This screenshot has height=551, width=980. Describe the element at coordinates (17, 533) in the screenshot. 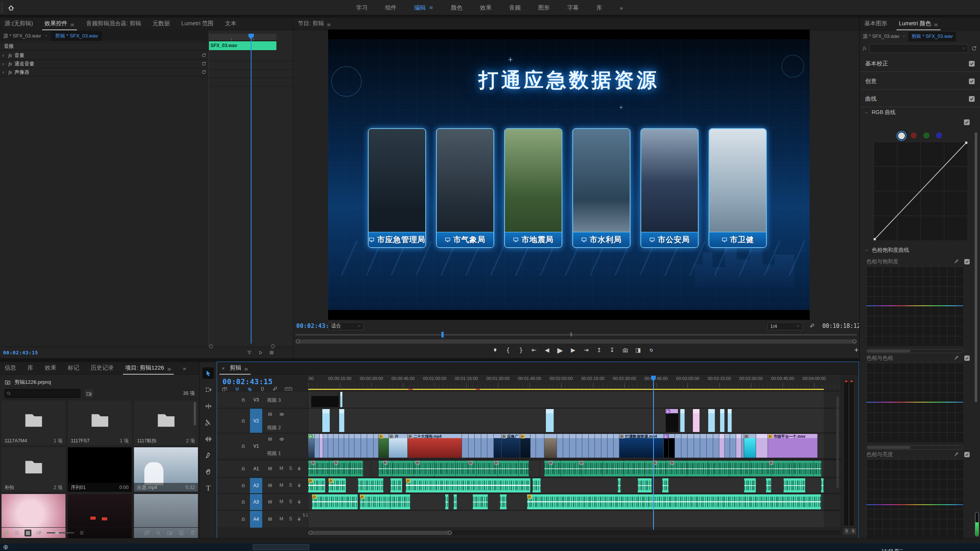

I see `list-view-icon` at that location.